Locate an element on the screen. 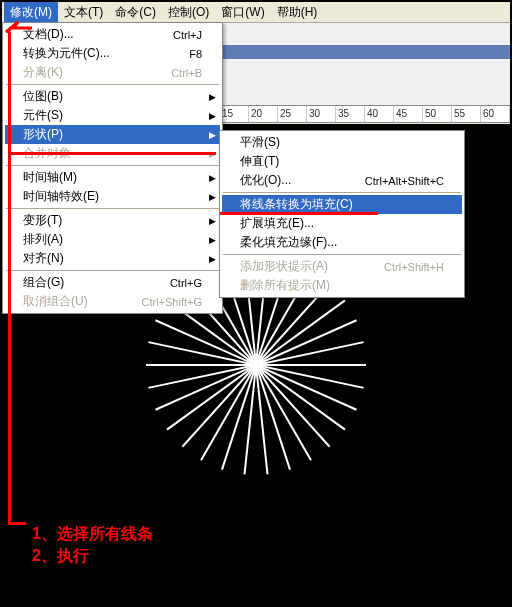 This screenshot has height=607, width=512. submenu-expand-fill: 扩展填充(E)... is located at coordinates (342, 224).